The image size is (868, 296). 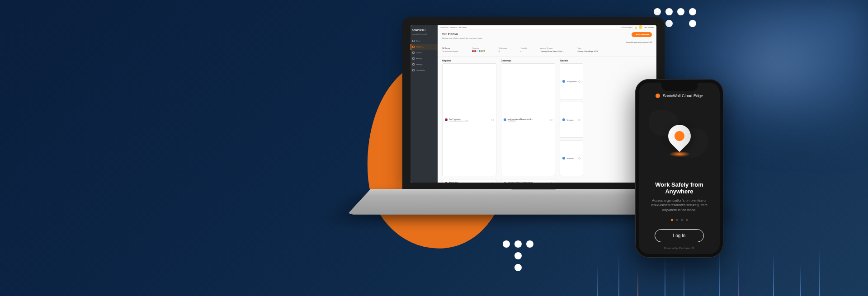 What do you see at coordinates (679, 236) in the screenshot?
I see `login-button: Log In` at bounding box center [679, 236].